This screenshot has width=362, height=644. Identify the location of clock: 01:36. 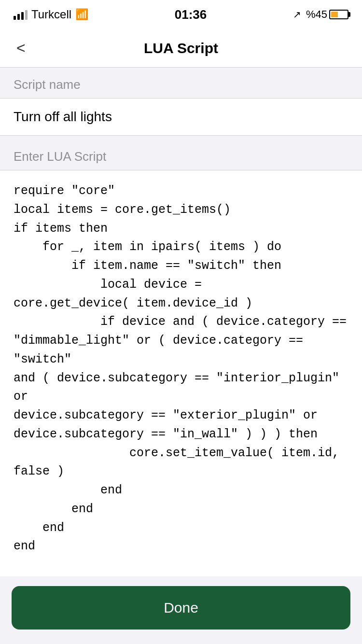
(191, 14).